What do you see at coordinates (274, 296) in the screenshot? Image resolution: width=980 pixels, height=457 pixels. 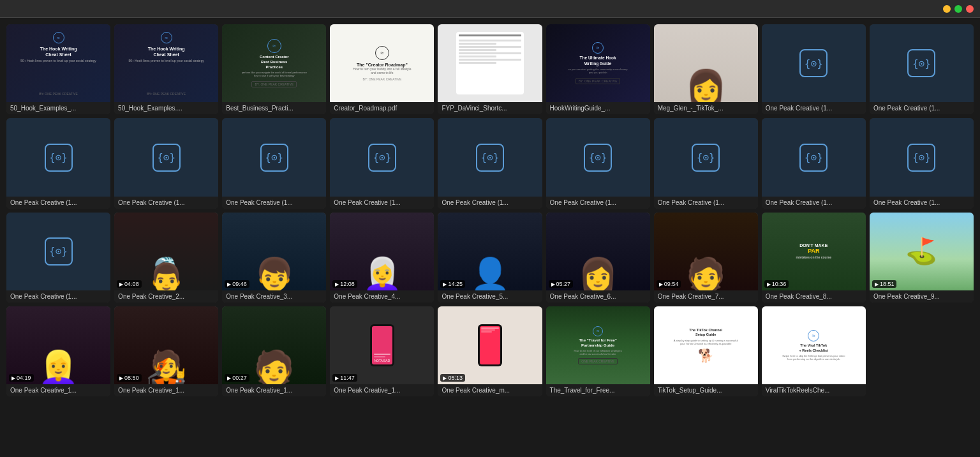 I see `card-label: One Peak Creative_3...` at bounding box center [274, 296].